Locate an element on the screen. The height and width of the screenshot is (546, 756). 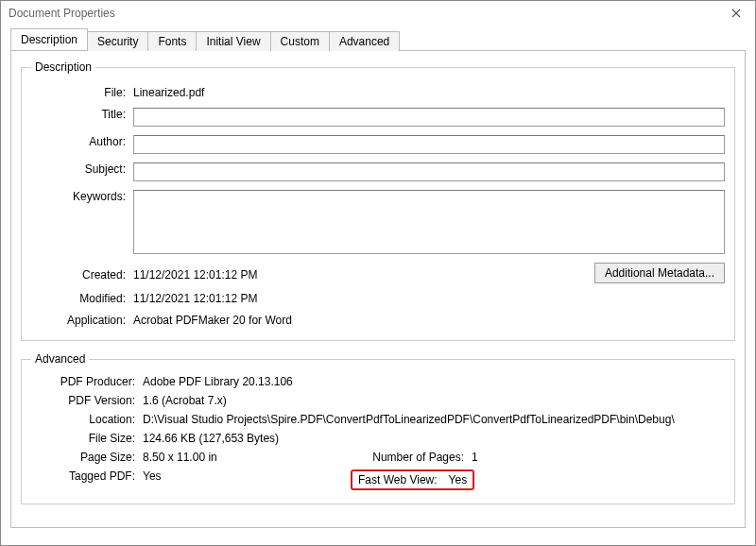
pdf-version-value: 1.6 (Acrobat 7.x) is located at coordinates (434, 401).